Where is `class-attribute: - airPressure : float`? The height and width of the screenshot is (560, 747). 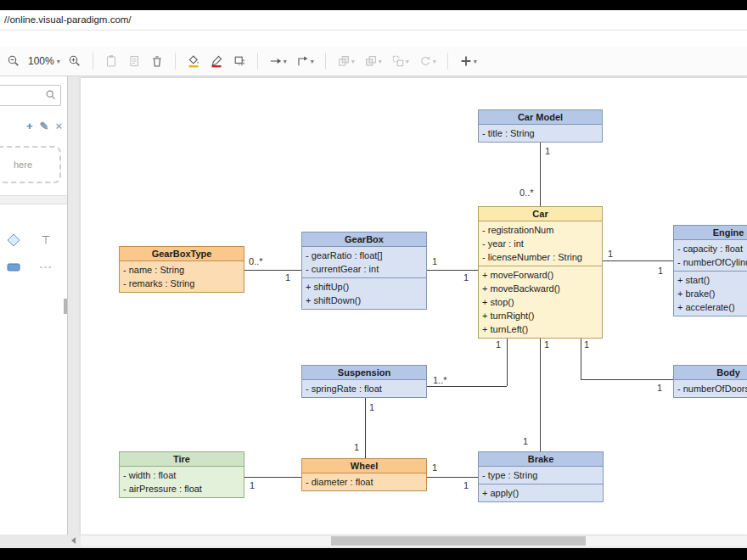 class-attribute: - airPressure : float is located at coordinates (182, 489).